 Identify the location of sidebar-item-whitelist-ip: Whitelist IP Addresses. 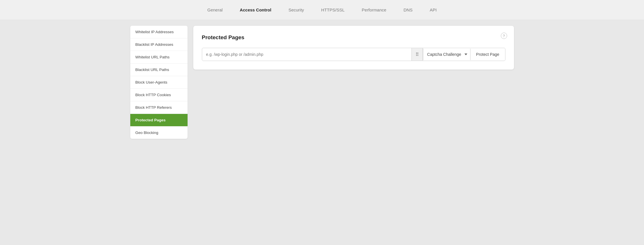
(159, 32).